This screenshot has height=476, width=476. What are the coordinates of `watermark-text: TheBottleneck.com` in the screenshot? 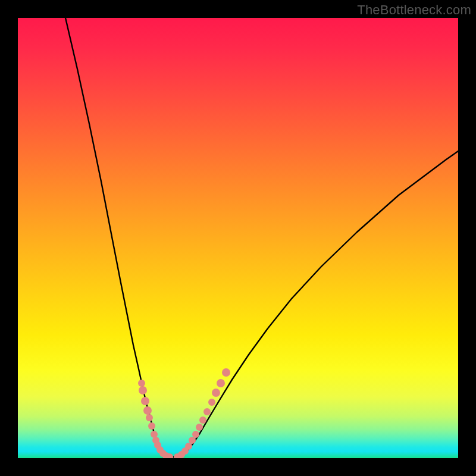 It's located at (414, 10).